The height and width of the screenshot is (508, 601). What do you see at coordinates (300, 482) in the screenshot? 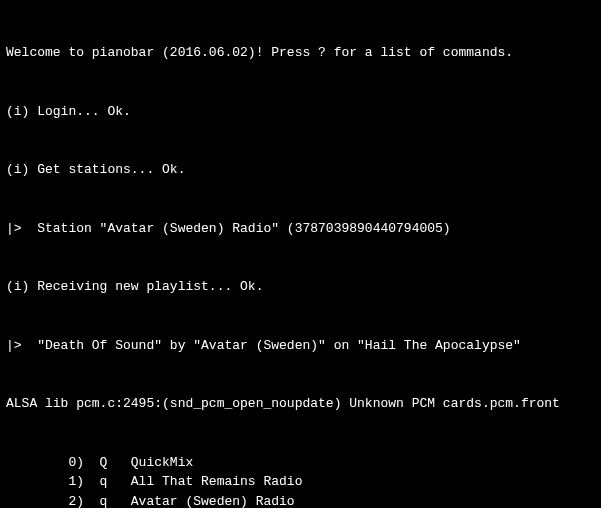
I see `station-row: 1) q All That Remains Radio` at bounding box center [300, 482].